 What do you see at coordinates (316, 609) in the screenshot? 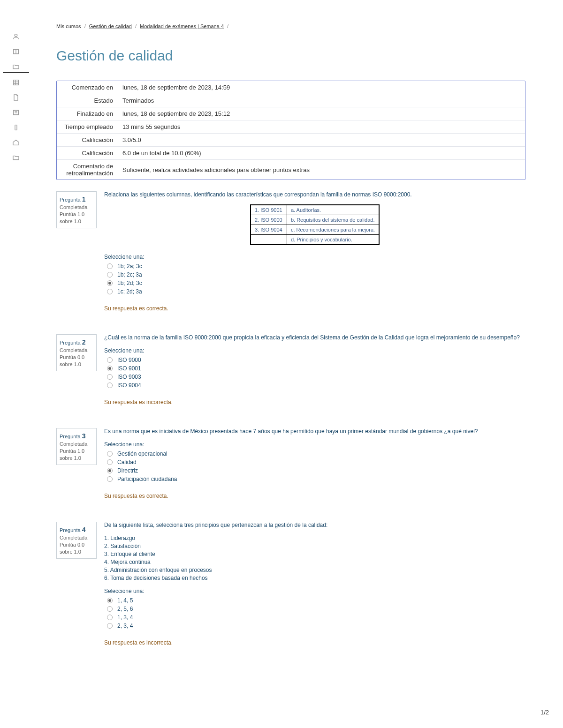
I see `option-radio: 2, 5, 6` at bounding box center [316, 609].